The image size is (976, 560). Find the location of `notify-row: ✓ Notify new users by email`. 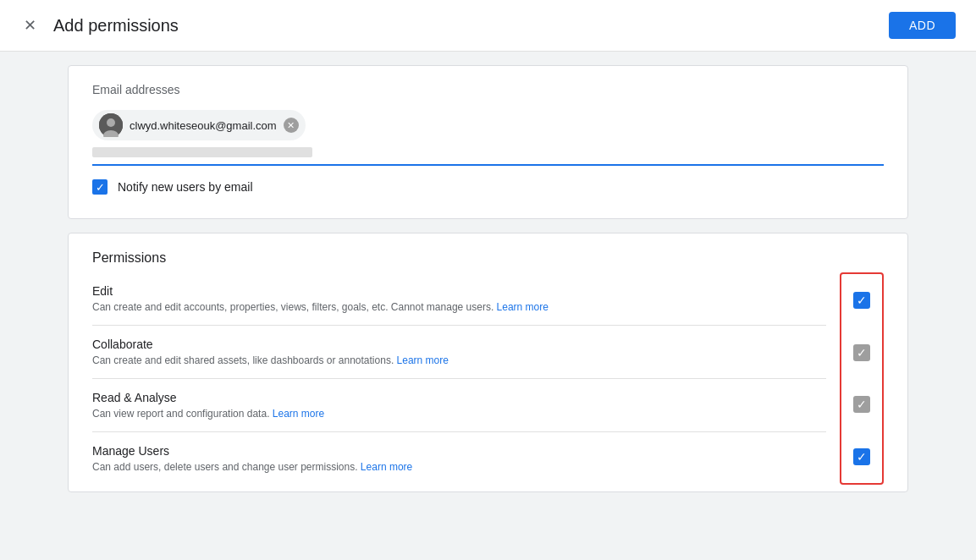

notify-row: ✓ Notify new users by email is located at coordinates (488, 187).